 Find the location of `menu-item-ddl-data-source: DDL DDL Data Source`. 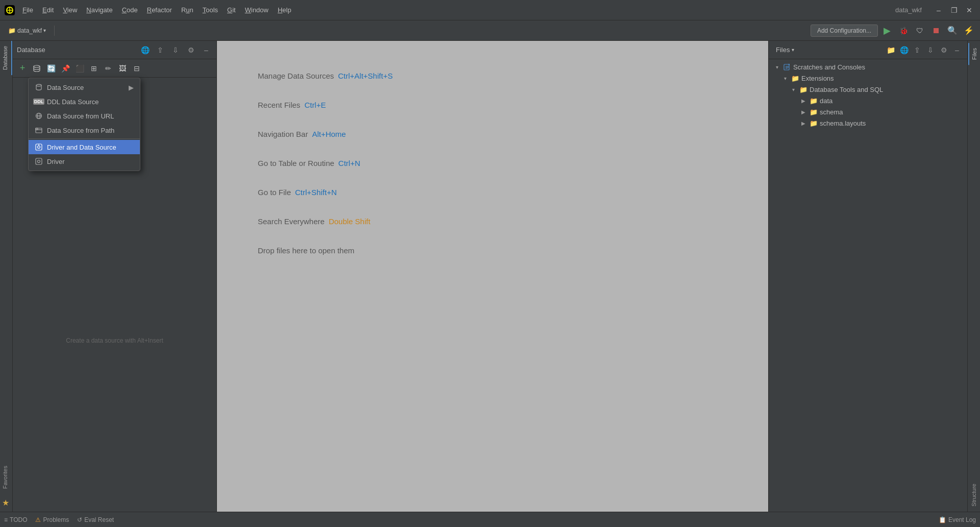

menu-item-ddl-data-source: DDL DDL Data Source is located at coordinates (84, 102).